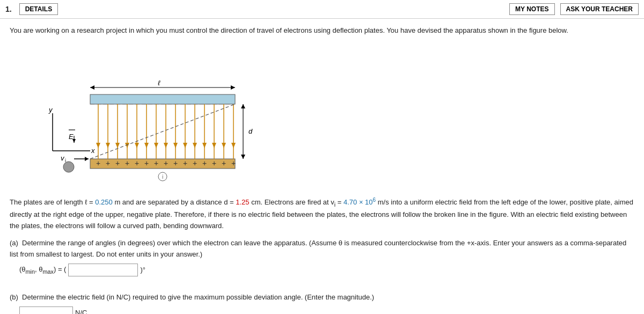 Image resolution: width=644 pixels, height=314 pixels. I want to click on part-b-description: (b) Determine the electric field (in N/C…, so click(322, 297).